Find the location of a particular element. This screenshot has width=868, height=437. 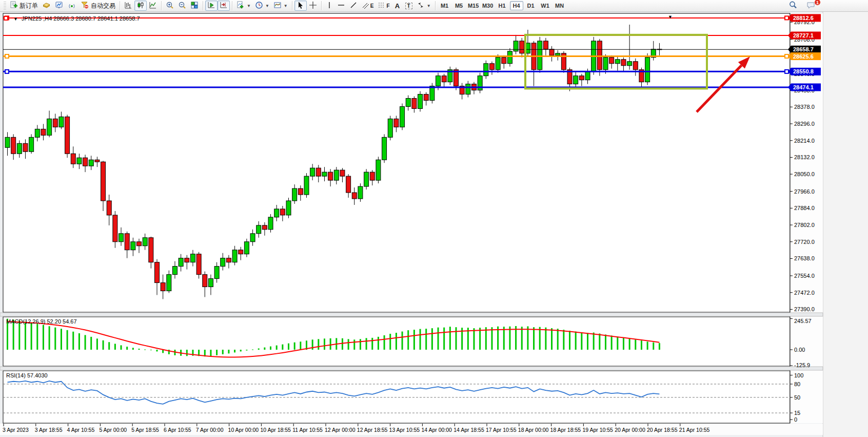

auto-trading-button: 自动交易 is located at coordinates (98, 6).